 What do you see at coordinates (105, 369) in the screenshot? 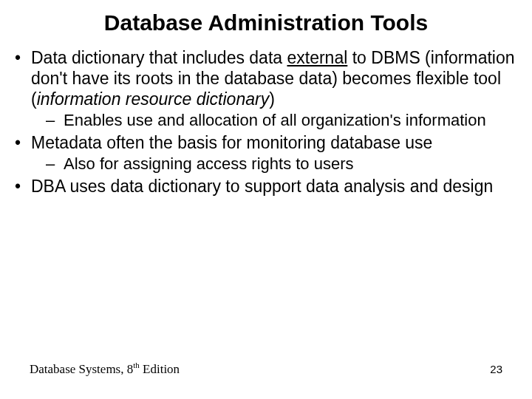
I see `footer-book-title: Database Systems, 8th Edition` at bounding box center [105, 369].